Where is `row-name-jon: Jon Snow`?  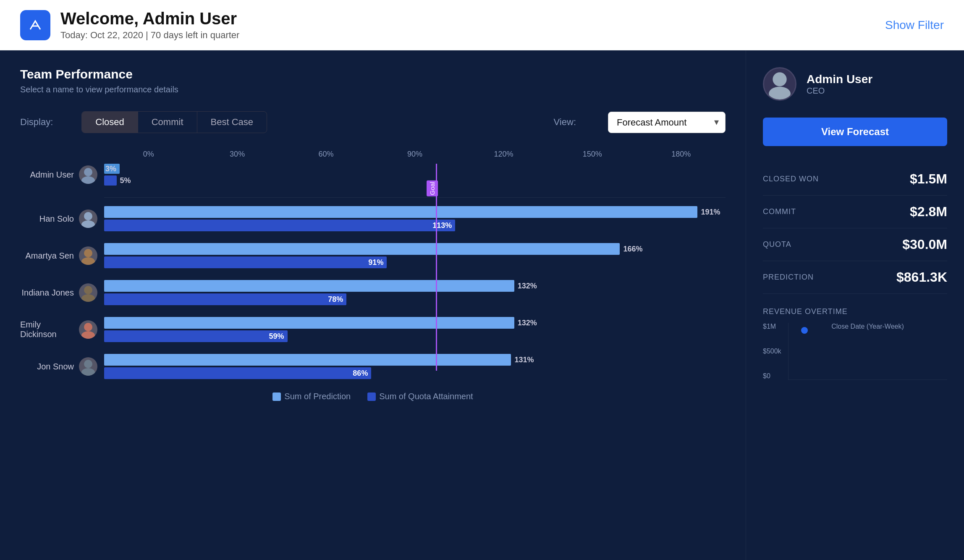 row-name-jon: Jon Snow is located at coordinates (55, 367).